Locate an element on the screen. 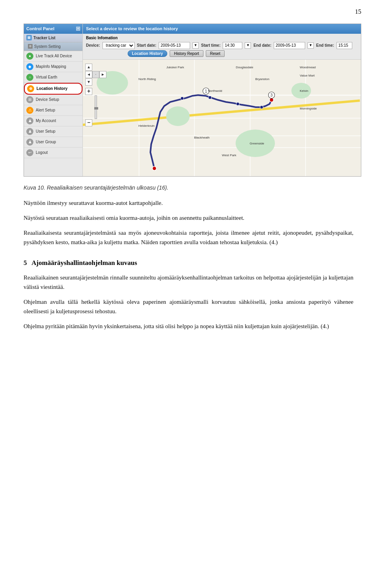 The height and width of the screenshot is (588, 377). end-time-label: End time: is located at coordinates (325, 46).